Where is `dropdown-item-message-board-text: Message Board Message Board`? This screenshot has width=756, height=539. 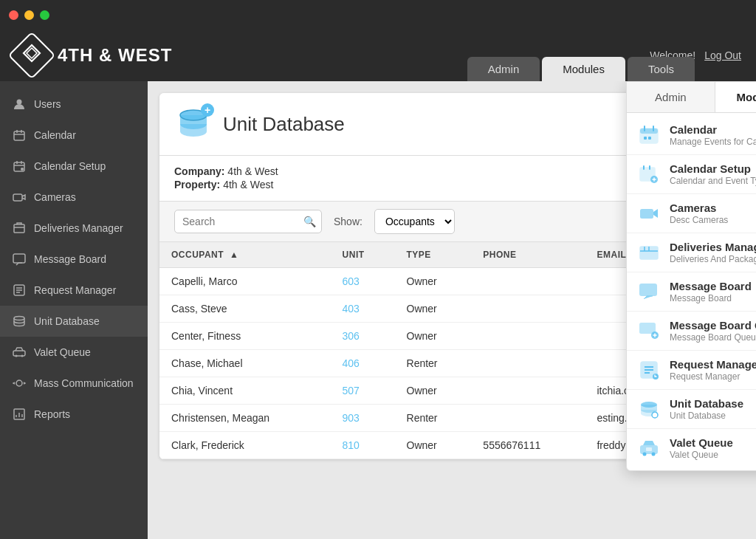
dropdown-item-message-board-text: Message Board Message Board is located at coordinates (710, 292).